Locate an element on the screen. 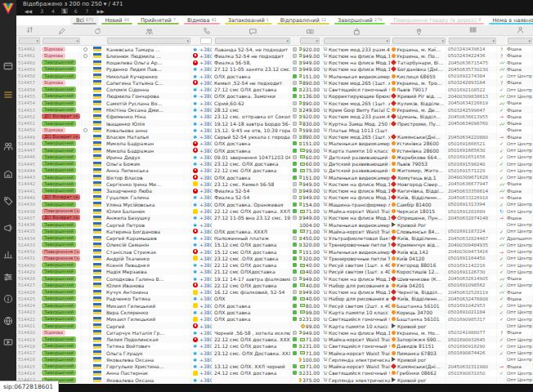 The image size is (533, 392). filter-client-select: ▾ is located at coordinates (520, 41).